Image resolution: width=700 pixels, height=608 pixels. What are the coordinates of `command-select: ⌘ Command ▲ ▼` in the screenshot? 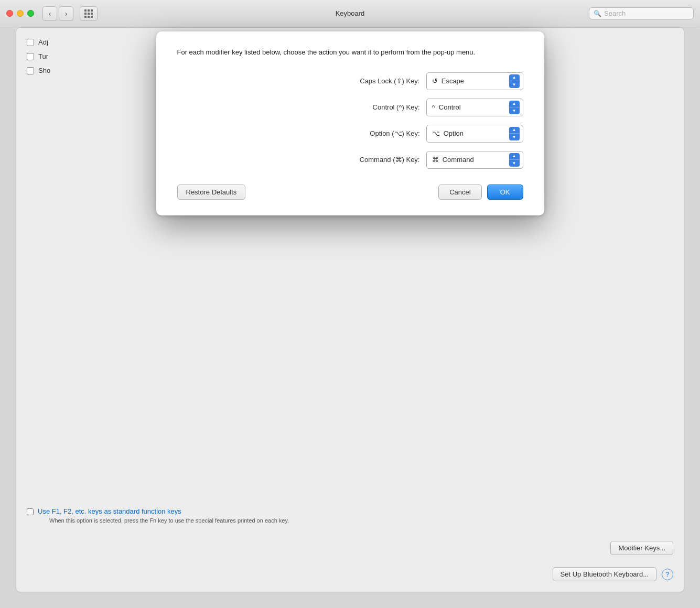 It's located at (475, 160).